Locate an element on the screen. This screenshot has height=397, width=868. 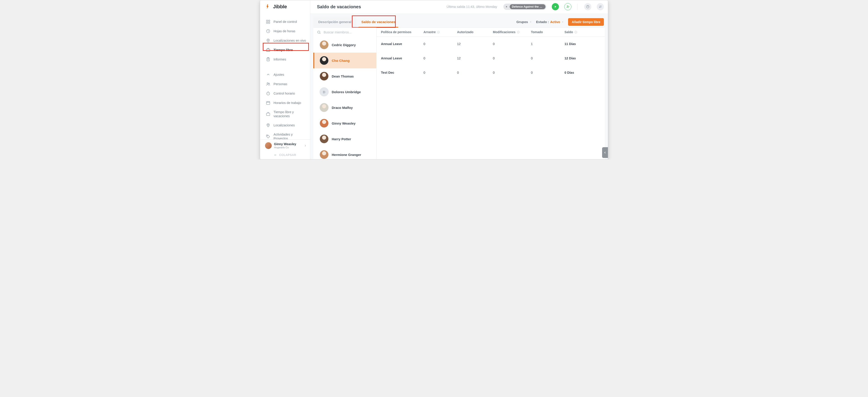
brand-name: Jibble is located at coordinates (280, 7).